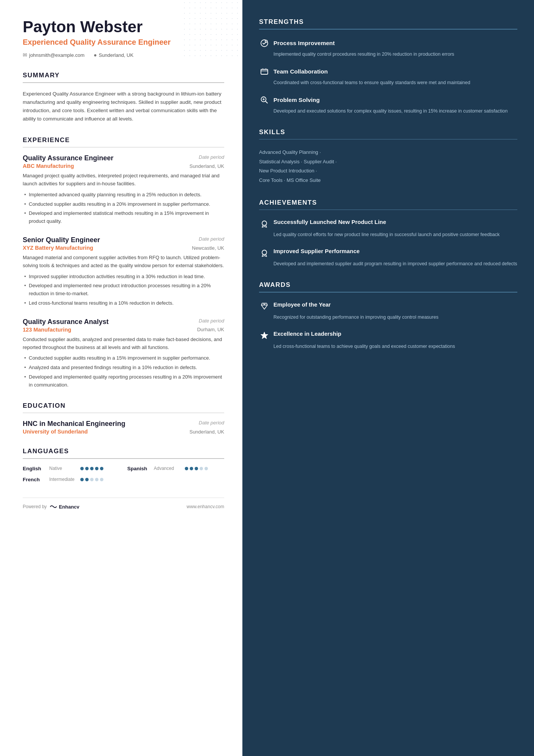  Describe the element at coordinates (25, 55) in the screenshot. I see `email-icon: ✉` at that location.